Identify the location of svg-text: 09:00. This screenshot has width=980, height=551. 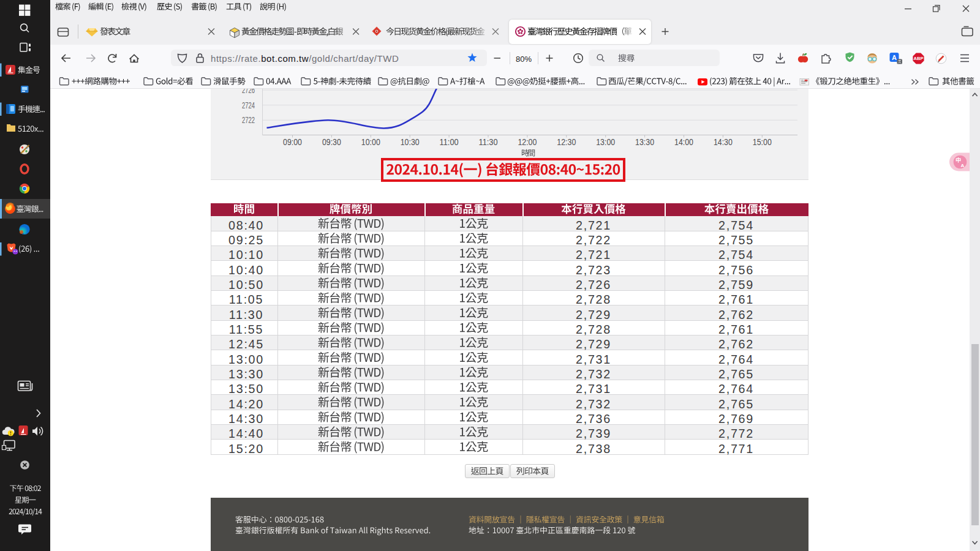
(293, 142).